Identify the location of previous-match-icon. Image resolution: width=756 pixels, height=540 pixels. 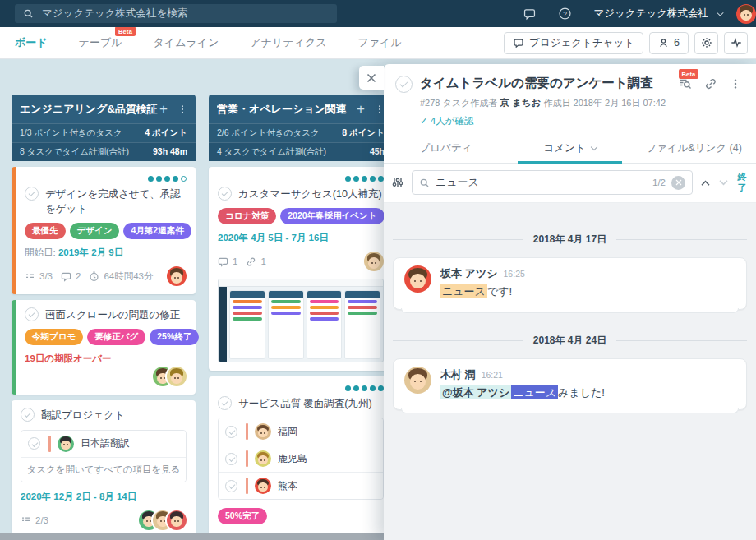
(705, 182).